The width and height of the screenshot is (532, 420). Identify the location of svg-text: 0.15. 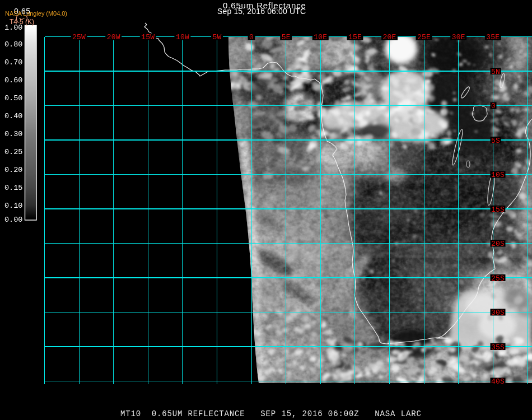
(13, 188).